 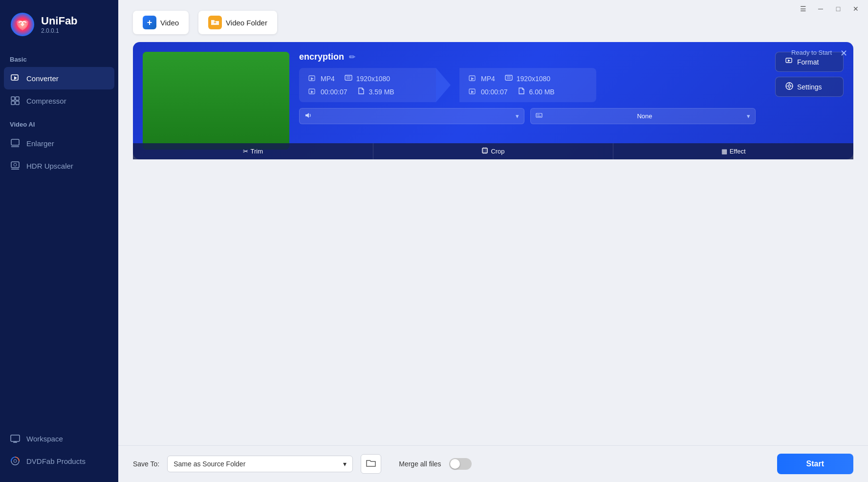 I want to click on video-title: encryption, so click(x=322, y=57).